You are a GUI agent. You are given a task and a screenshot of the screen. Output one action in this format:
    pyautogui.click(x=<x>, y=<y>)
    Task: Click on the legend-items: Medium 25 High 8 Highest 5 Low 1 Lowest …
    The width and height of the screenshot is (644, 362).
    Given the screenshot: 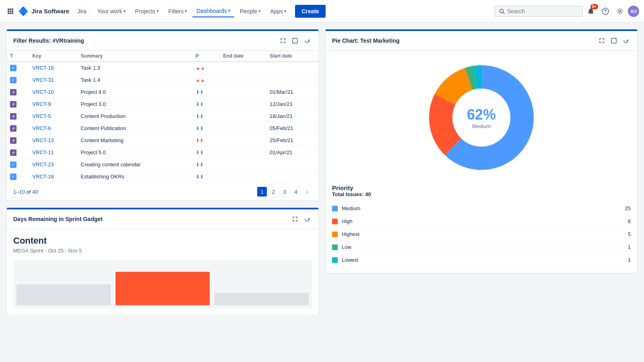 What is the action you would take?
    pyautogui.click(x=481, y=234)
    